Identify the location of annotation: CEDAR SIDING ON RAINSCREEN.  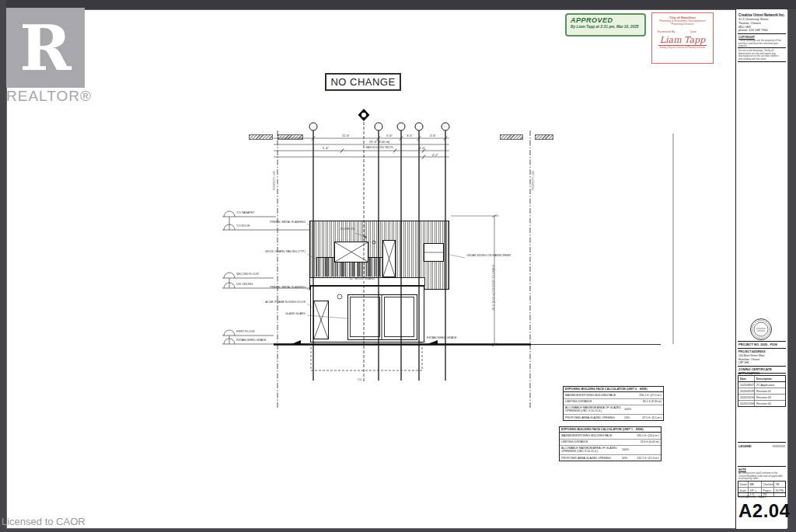
(489, 256).